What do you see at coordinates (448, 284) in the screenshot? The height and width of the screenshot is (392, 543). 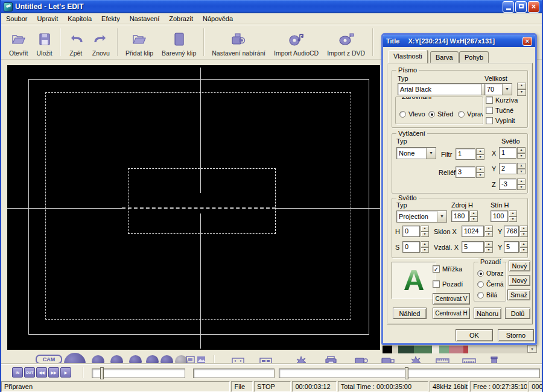 I see `background-checkbox: Pozadí` at bounding box center [448, 284].